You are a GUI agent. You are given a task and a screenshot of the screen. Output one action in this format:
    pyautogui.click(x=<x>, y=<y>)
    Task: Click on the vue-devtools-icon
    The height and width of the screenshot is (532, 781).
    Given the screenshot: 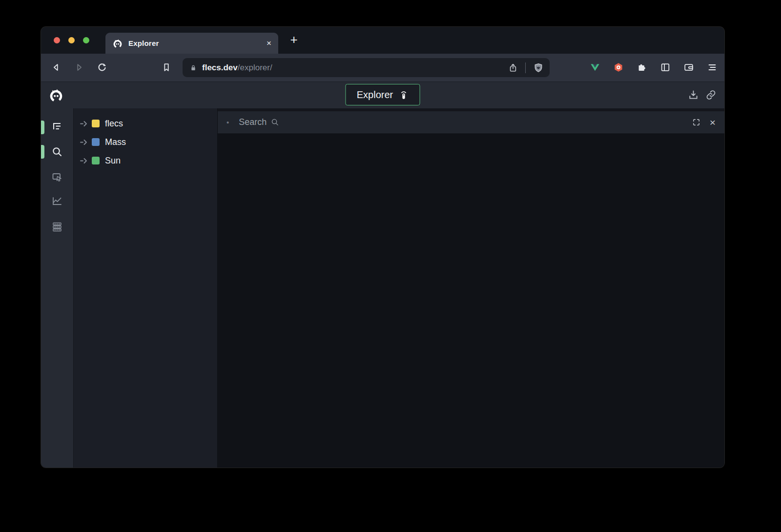 What is the action you would take?
    pyautogui.click(x=595, y=67)
    